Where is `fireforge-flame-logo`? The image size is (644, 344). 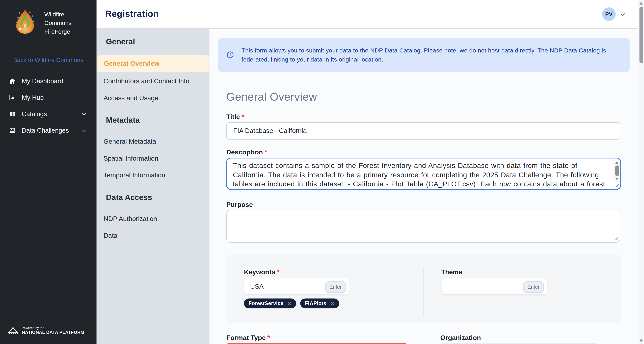 fireforge-flame-logo is located at coordinates (25, 22).